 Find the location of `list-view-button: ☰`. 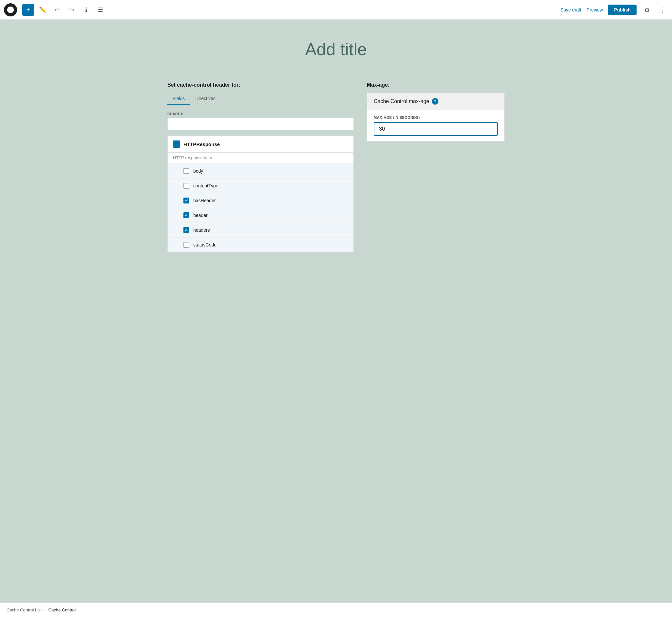

list-view-button: ☰ is located at coordinates (100, 10).